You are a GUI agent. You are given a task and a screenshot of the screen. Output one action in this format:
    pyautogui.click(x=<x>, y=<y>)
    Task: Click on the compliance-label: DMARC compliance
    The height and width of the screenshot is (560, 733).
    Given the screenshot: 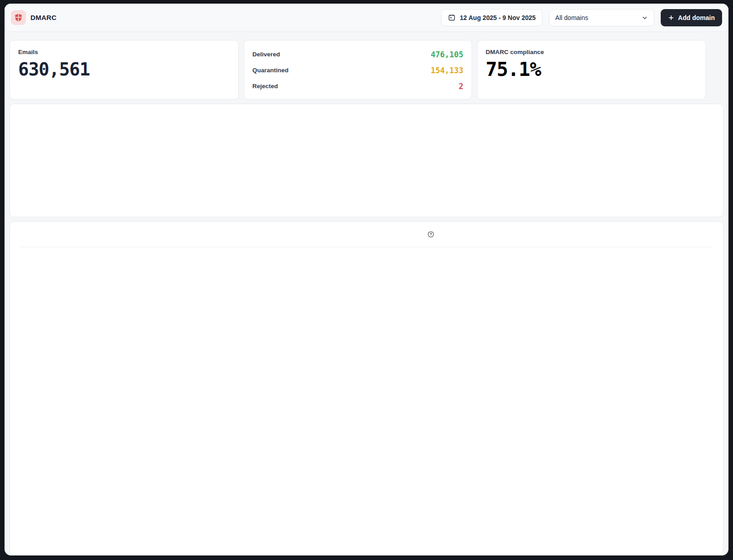 What is the action you would take?
    pyautogui.click(x=592, y=52)
    